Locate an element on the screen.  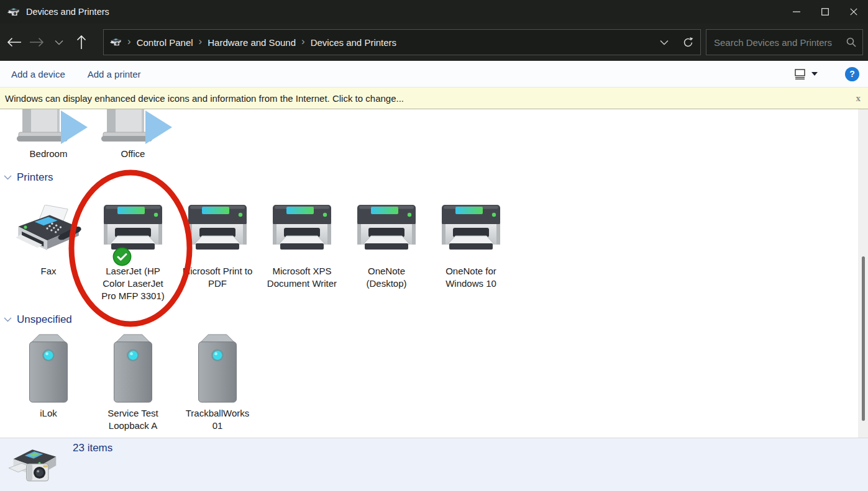
chevron-down-icon is located at coordinates (59, 42).